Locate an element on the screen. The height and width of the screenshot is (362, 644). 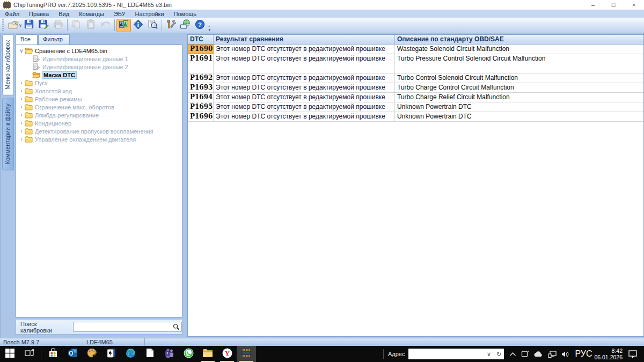
dtc-row: P1693Этот номер DTC отсутствует в редакт… is located at coordinates (415, 88).